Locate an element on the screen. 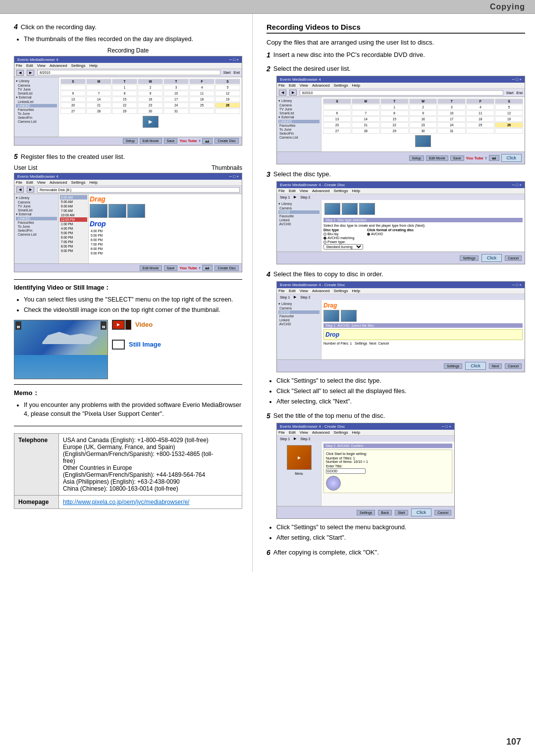  recording-date-screenshot: Everio MediaBrowser 4 ─ □ × File Edit Vi… is located at coordinates (128, 101).